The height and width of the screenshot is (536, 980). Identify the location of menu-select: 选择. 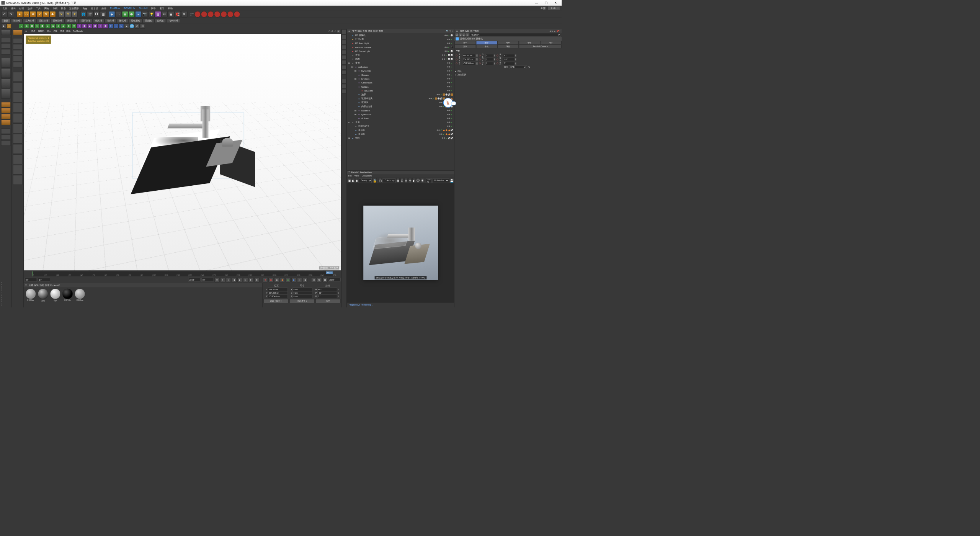
(30, 8).